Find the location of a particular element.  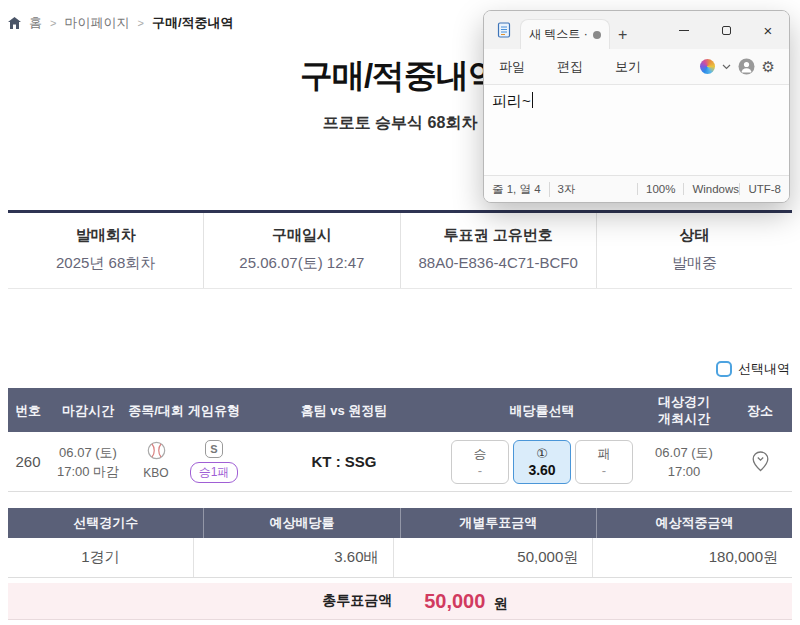

close-icon: × is located at coordinates (768, 30).